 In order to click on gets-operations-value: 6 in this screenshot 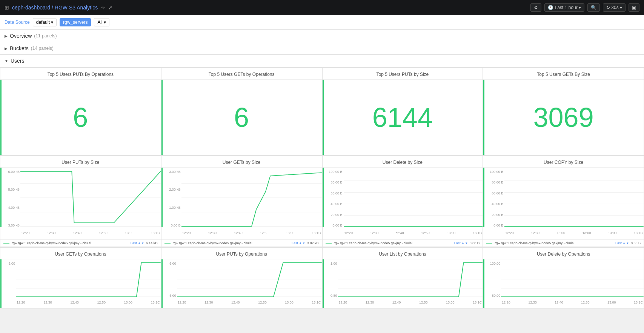, I will do `click(241, 117)`.